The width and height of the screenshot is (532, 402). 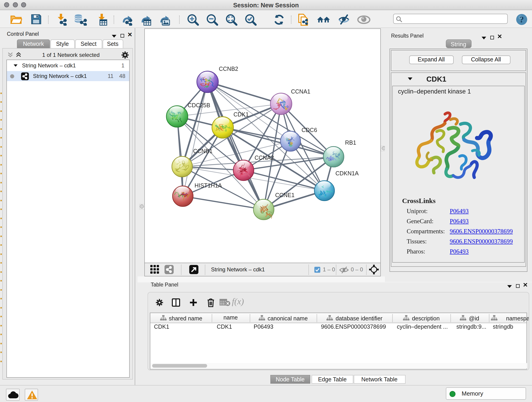 I want to click on svg-text: CDKN1A, so click(x=347, y=173).